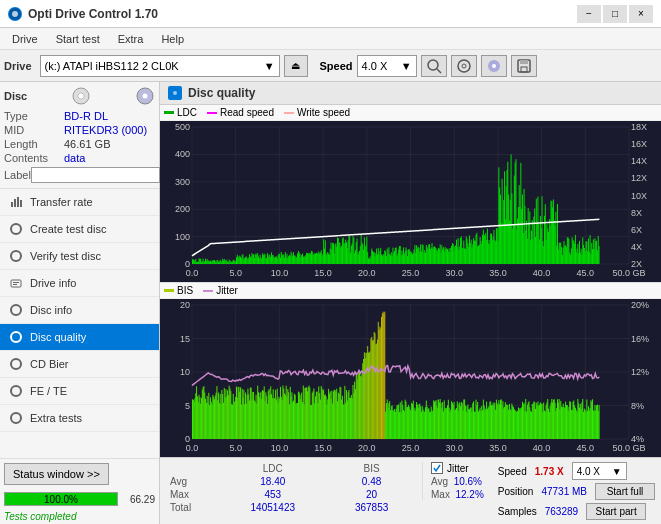  What do you see at coordinates (16, 283) in the screenshot?
I see `drive-info-icon` at bounding box center [16, 283].